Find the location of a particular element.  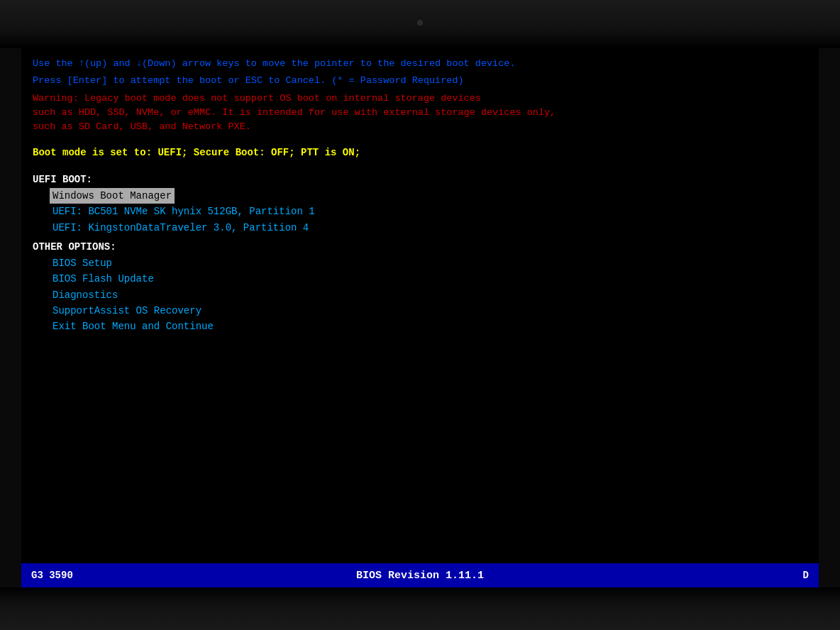

status-bar-right-indicator: D is located at coordinates (806, 575).